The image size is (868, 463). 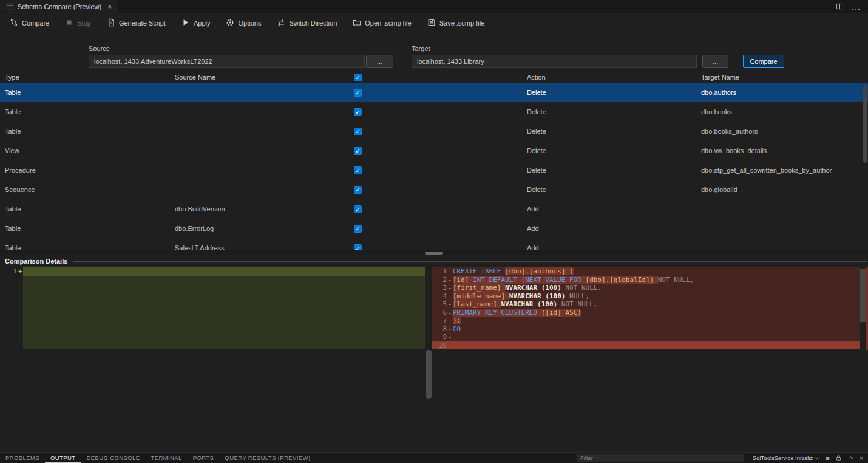 I want to click on splitter-handle-icon, so click(x=434, y=253).